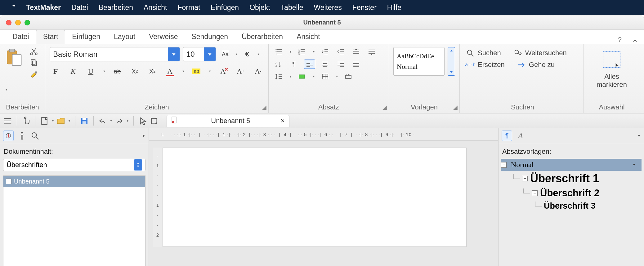  I want to click on symbol-button: €, so click(247, 54).